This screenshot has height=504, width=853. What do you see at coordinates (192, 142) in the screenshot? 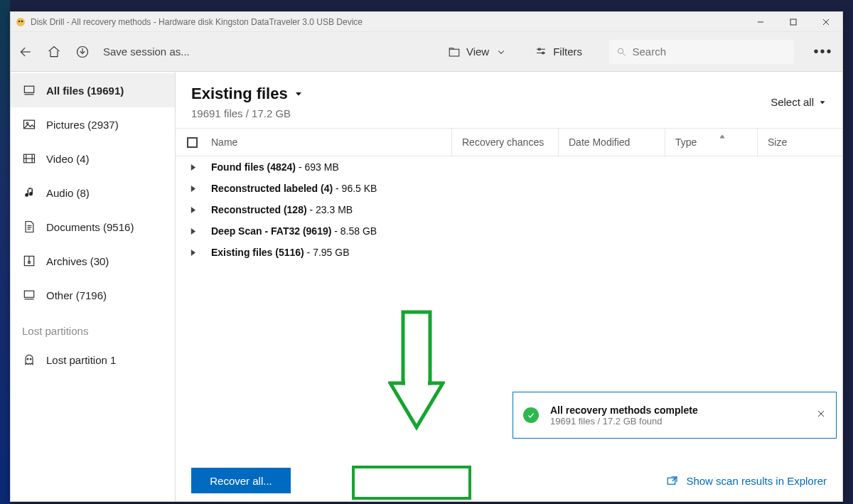
I see `select-all-checkbox` at bounding box center [192, 142].